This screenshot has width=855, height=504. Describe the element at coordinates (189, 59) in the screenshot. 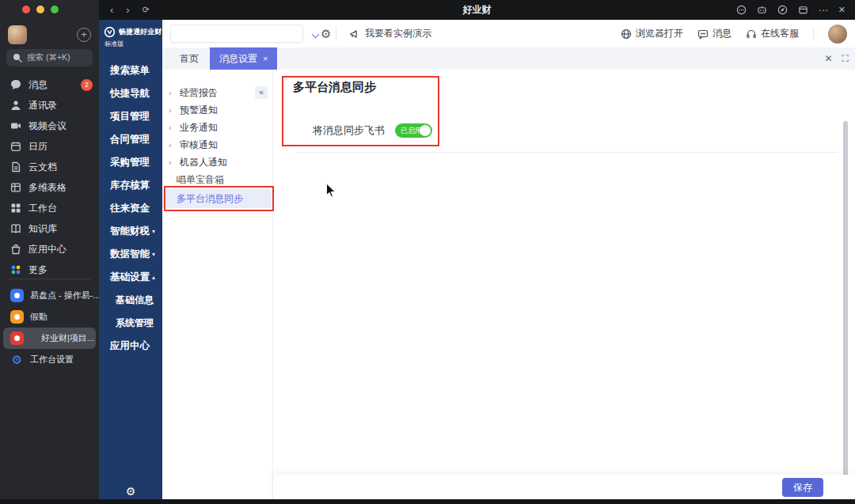

I see `tab-home: 首页` at that location.